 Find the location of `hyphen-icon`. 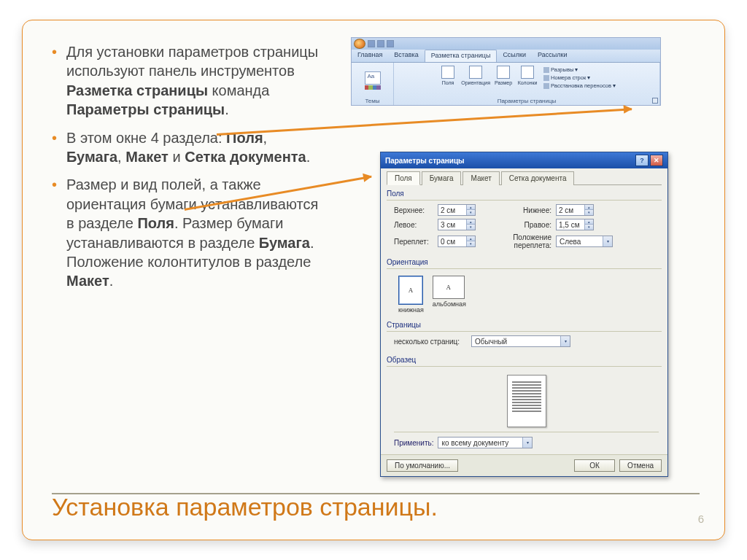

hyphen-icon is located at coordinates (546, 86).